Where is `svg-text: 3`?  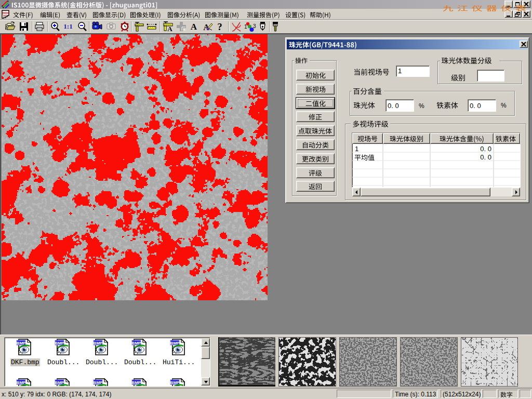
svg-text: 3 is located at coordinates (255, 26).